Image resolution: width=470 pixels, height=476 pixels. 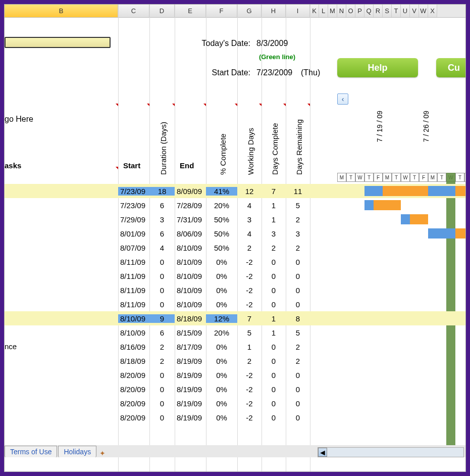 What do you see at coordinates (369, 11) in the screenshot?
I see `col-header-Q: Q` at bounding box center [369, 11].